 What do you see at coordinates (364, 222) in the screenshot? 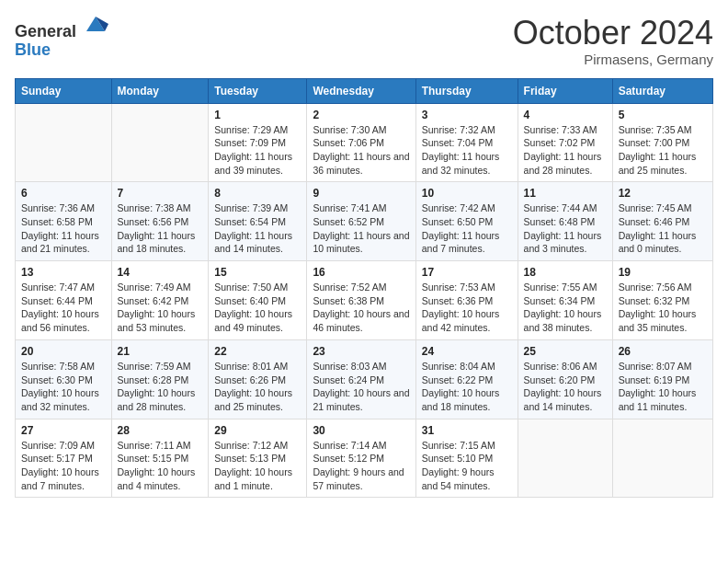
I see `calendar-week-2: 6Sunrise: 7:36 AMSunset: 6:58 PMDaylight…` at bounding box center [364, 222].